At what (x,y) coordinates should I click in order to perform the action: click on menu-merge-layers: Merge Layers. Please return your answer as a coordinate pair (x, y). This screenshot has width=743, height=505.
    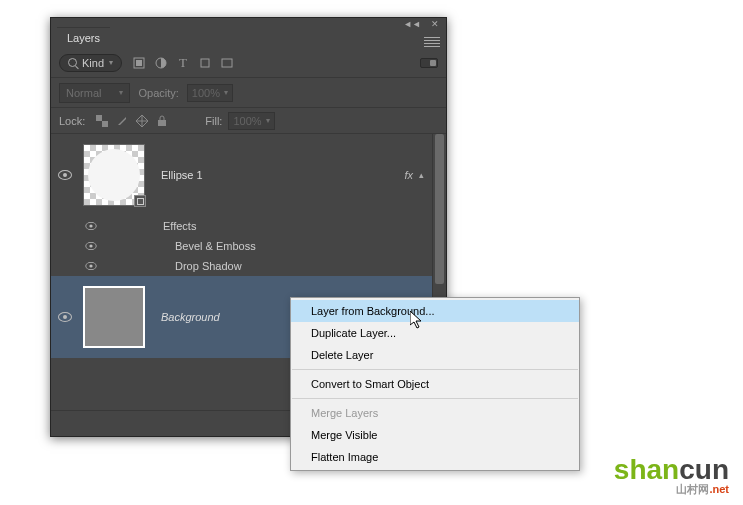
    Looking at the image, I should click on (435, 413).